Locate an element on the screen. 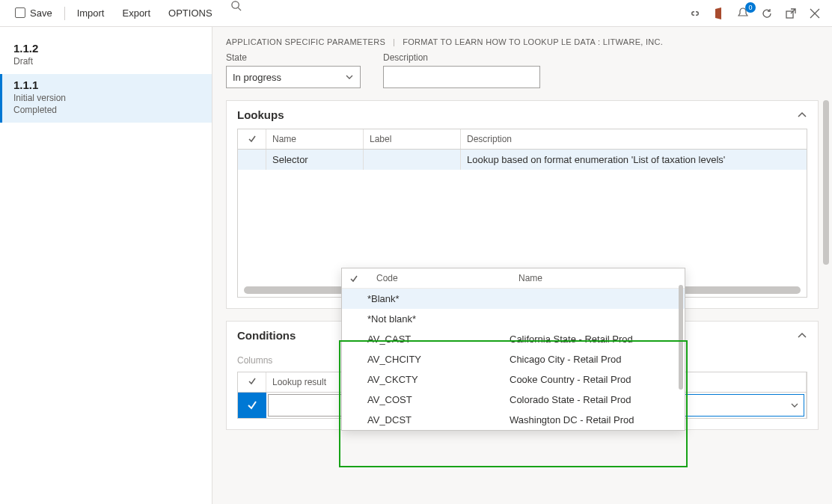 This screenshot has height=504, width=832. conditions-title: Conditions is located at coordinates (266, 335).